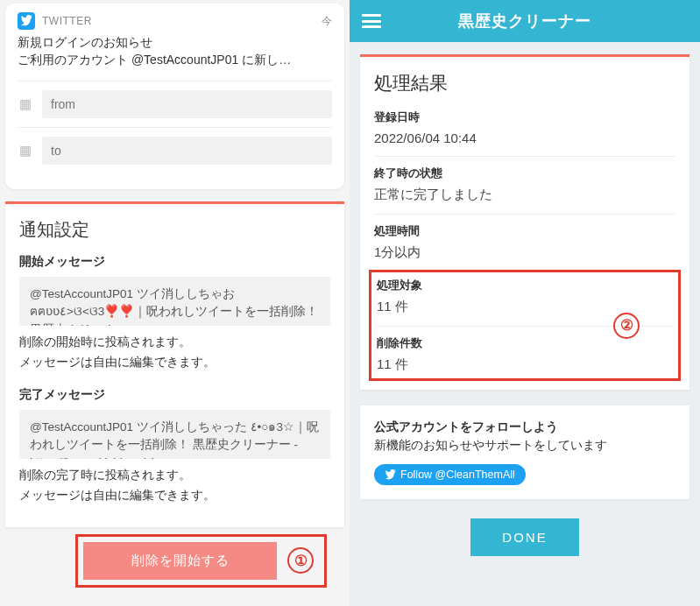 Image resolution: width=700 pixels, height=606 pixels. What do you see at coordinates (525, 201) in the screenshot?
I see `end-state-value: 正常に完了しました` at bounding box center [525, 201].